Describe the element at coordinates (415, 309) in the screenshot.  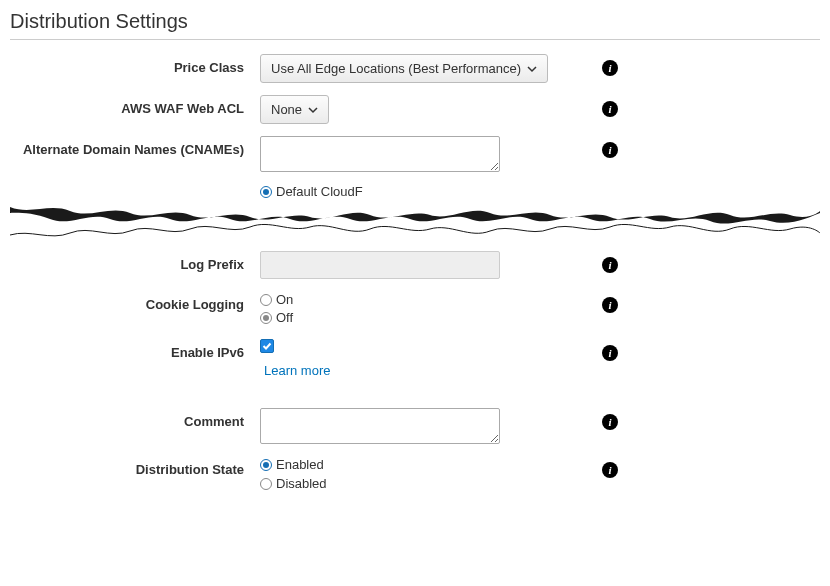
I see `row-cookie-logging: Cookie Logging On Off i` at that location.